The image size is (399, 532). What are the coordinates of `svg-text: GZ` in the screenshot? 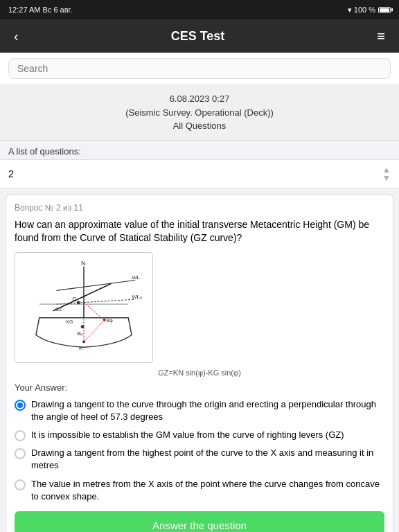 It's located at (59, 309).